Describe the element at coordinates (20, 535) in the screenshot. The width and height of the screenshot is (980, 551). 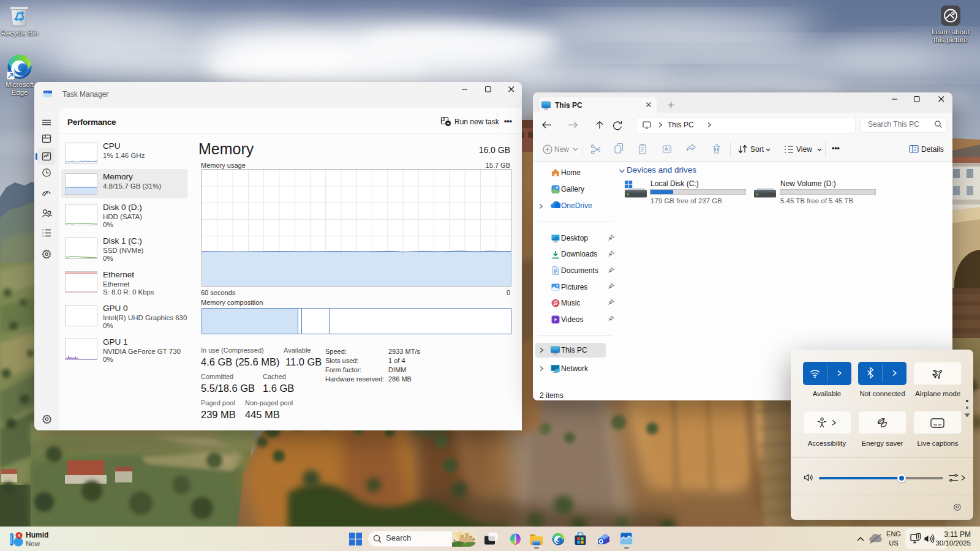
I see `svg-text: 4` at that location.